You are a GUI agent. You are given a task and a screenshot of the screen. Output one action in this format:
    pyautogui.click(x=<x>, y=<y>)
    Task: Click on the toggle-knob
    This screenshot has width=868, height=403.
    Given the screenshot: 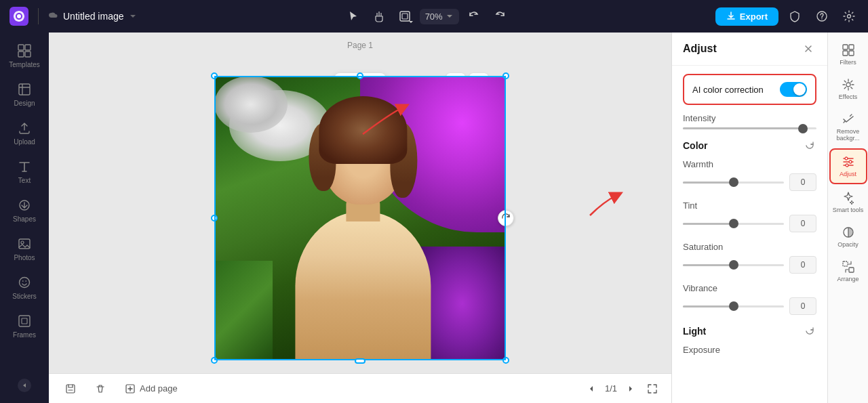 What is the action you would take?
    pyautogui.click(x=800, y=89)
    